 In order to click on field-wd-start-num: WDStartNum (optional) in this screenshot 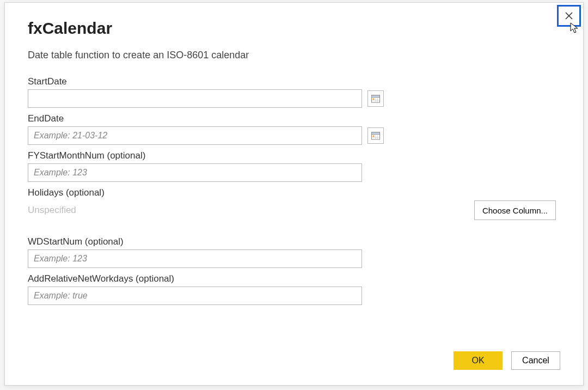, I will do `click(294, 252)`.